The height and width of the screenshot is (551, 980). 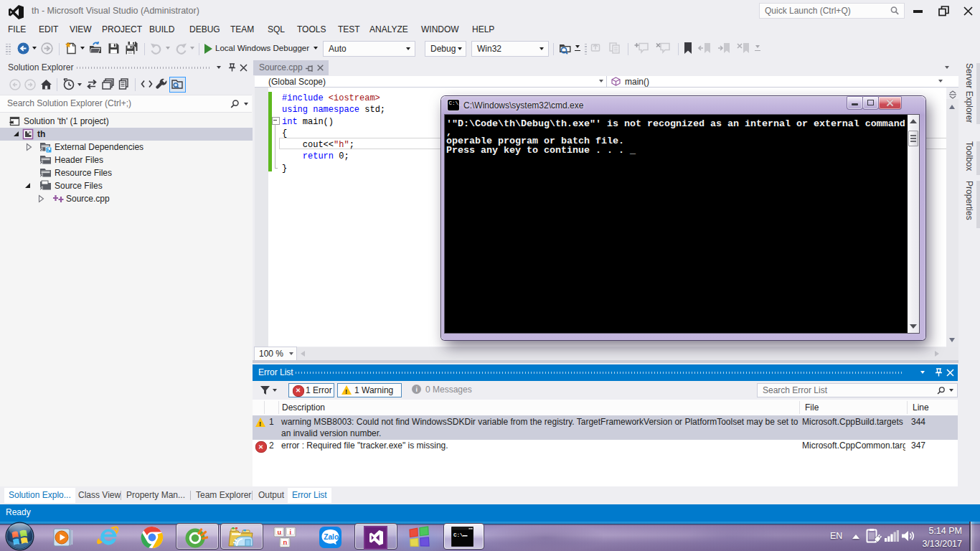 I want to click on svg-text: n, so click(x=286, y=542).